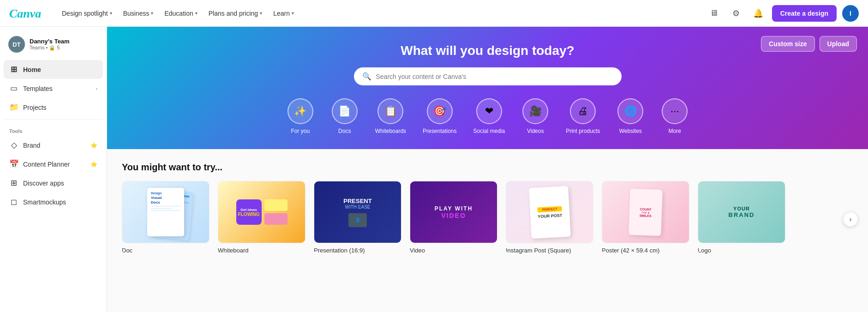 The image size is (868, 312). What do you see at coordinates (96, 89) in the screenshot?
I see `chevron-icon: ›` at bounding box center [96, 89].